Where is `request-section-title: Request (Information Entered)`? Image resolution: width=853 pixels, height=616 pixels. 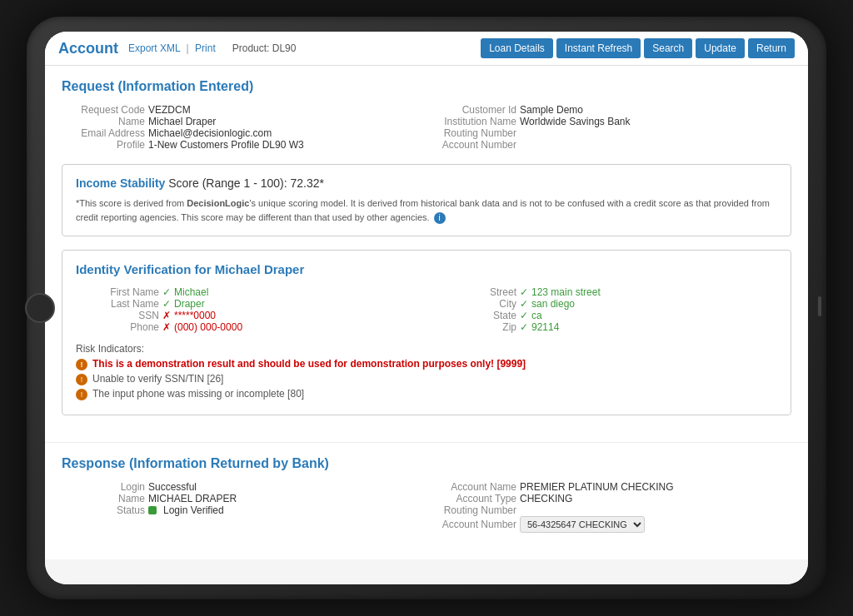
request-section-title: Request (Information Entered) is located at coordinates (426, 87).